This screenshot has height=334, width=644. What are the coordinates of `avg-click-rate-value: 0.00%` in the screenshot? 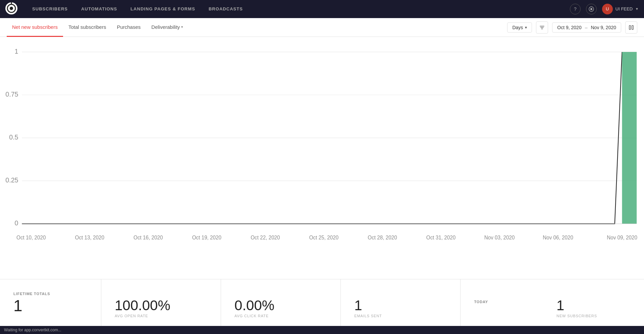 It's located at (281, 305).